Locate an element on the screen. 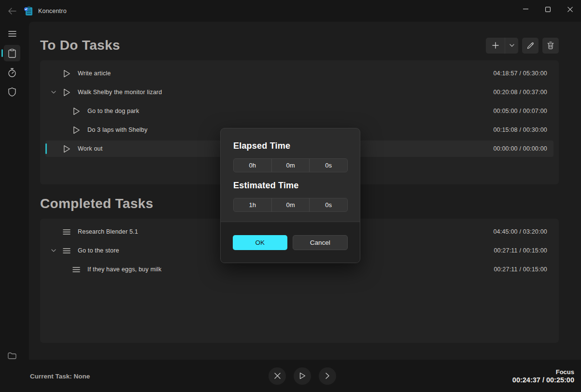  todo-section-header: To Do Tasks is located at coordinates (299, 45).